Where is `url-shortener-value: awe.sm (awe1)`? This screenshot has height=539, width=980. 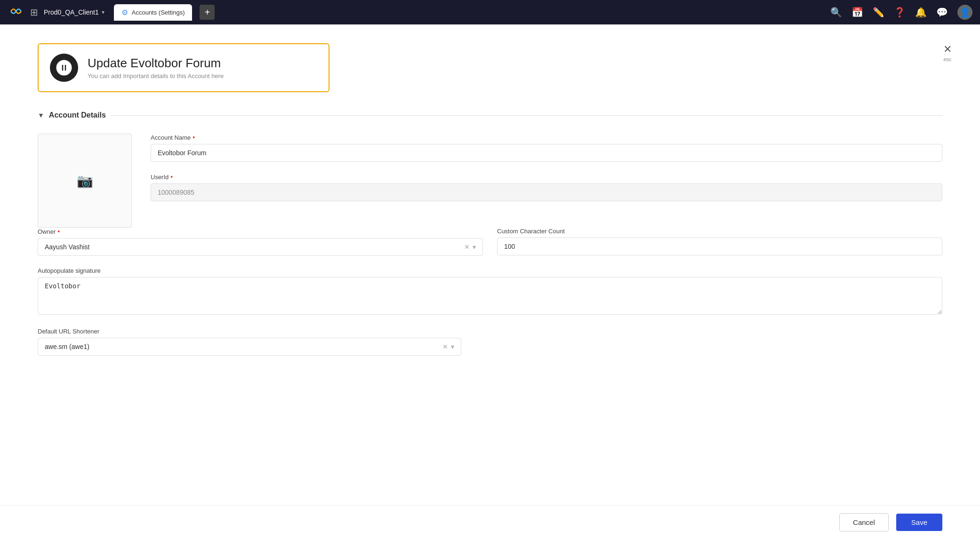 url-shortener-value: awe.sm (awe1) is located at coordinates (244, 347).